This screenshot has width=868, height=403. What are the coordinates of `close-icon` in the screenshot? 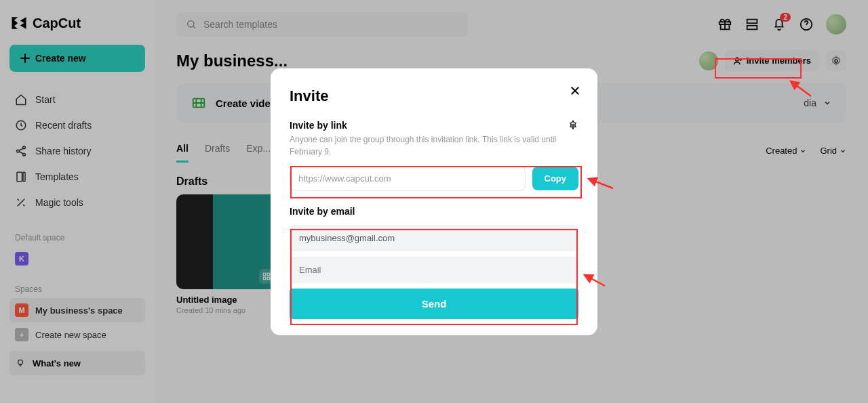 It's located at (575, 91).